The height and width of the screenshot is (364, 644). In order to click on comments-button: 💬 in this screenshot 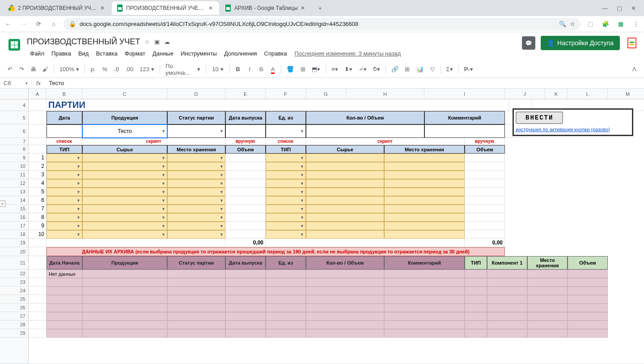, I will do `click(529, 43)`.